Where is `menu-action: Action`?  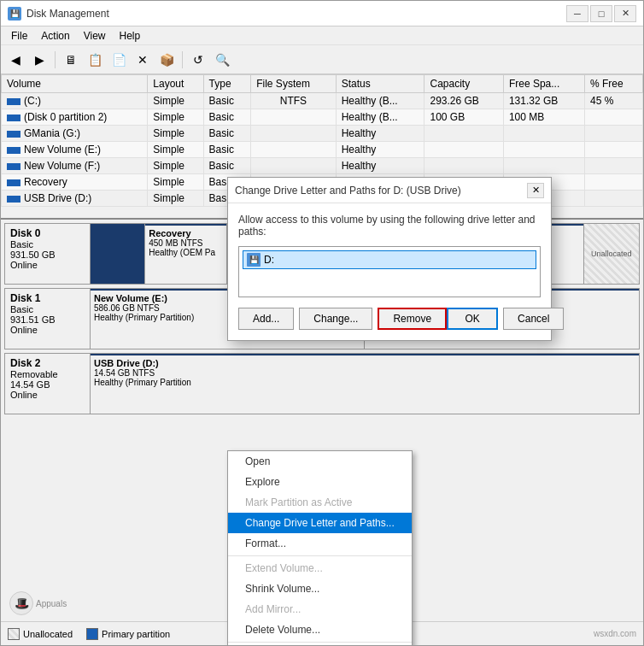
menu-action: Action is located at coordinates (55, 36).